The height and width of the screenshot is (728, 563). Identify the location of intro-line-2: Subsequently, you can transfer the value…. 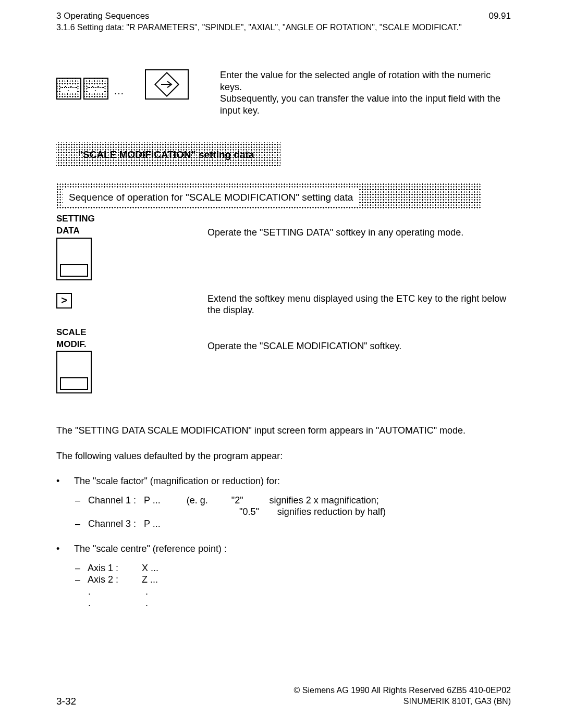
(365, 104).